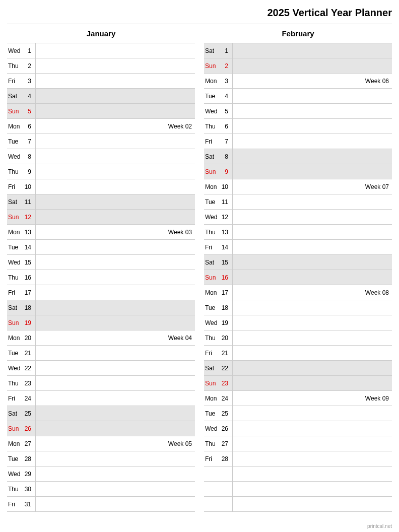 The height and width of the screenshot is (532, 399). I want to click on day-row: Fri31, so click(101, 504).